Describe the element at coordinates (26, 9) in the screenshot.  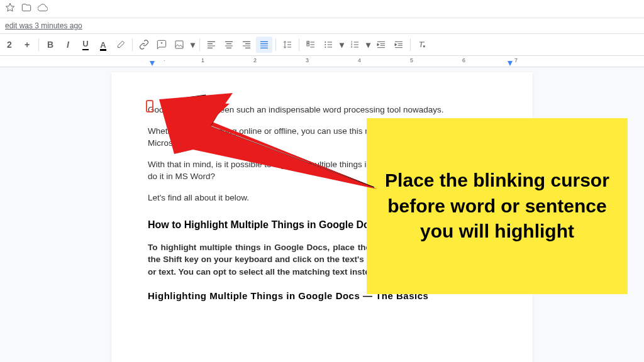
I see `move-icon` at that location.